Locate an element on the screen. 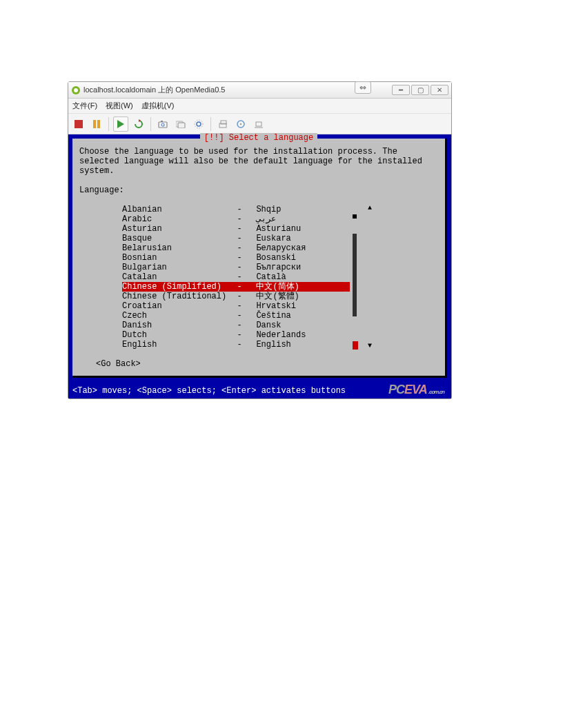  language-native: Català is located at coordinates (298, 277).